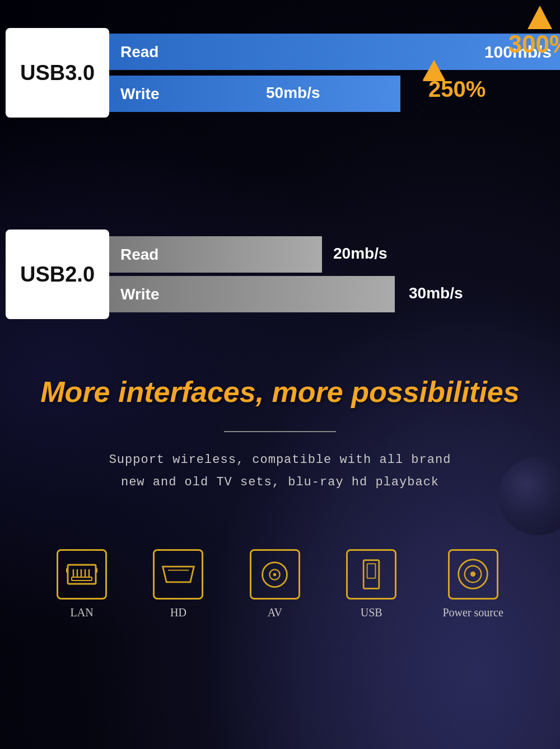  Describe the element at coordinates (534, 32) in the screenshot. I see `usb3-300-container: 300%` at that location.